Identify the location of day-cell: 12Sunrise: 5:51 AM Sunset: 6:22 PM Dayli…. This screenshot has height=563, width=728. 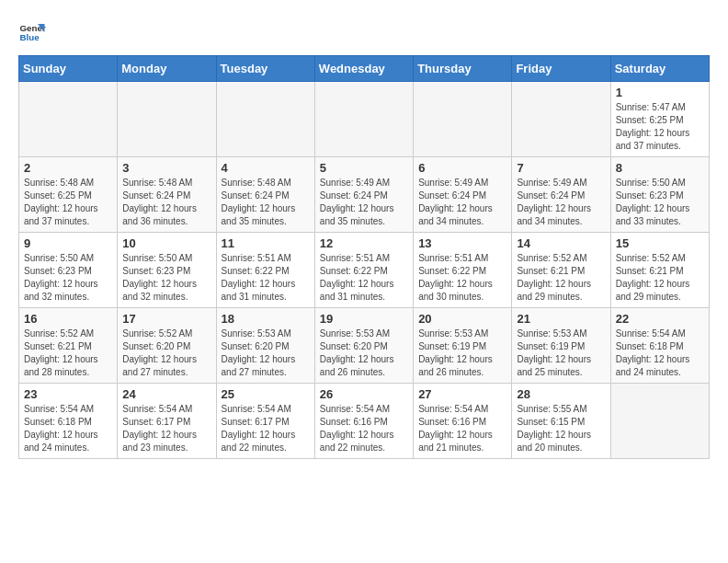
(364, 270).